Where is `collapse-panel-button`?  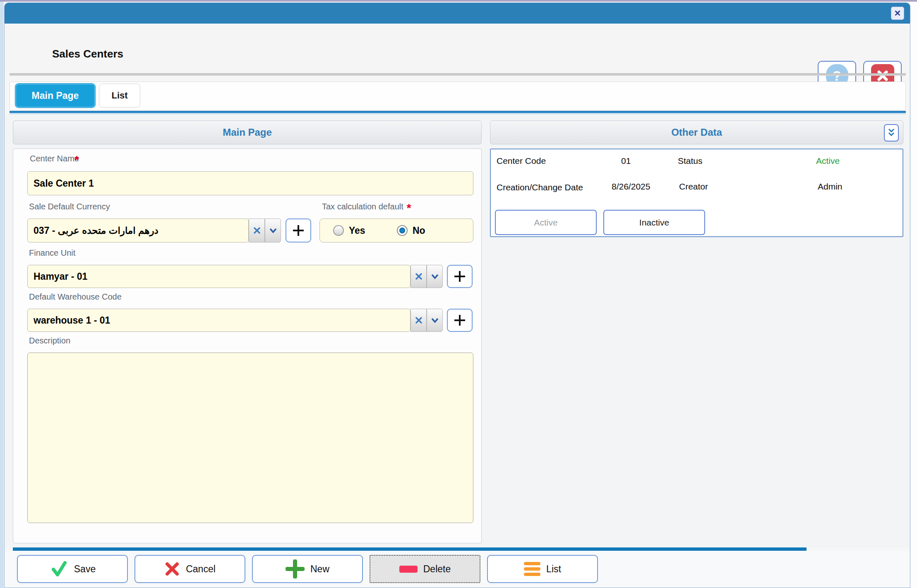
collapse-panel-button is located at coordinates (891, 133).